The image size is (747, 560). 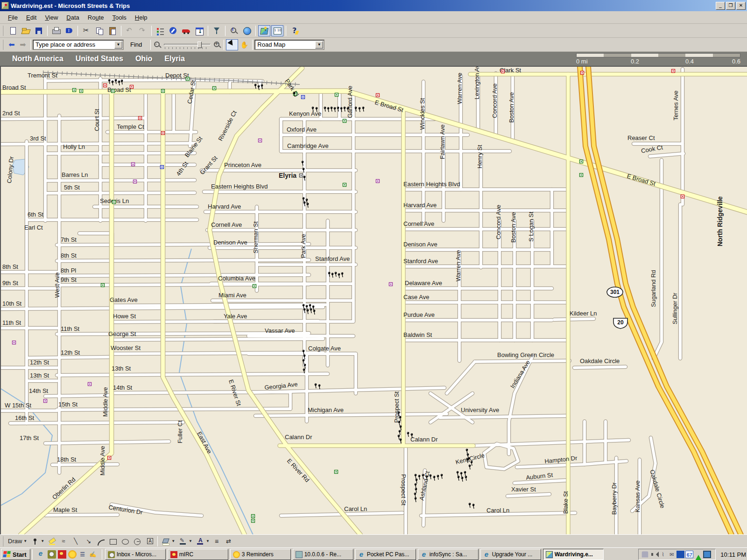 I want to click on textbox-tool-button, so click(x=149, y=541).